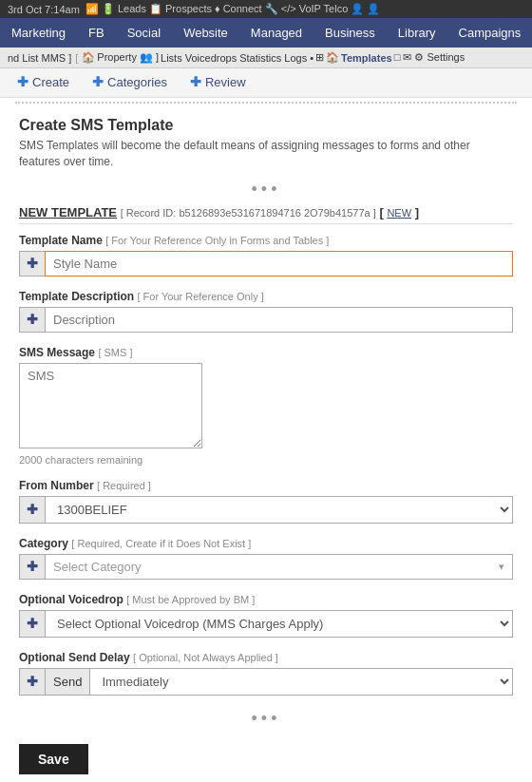  What do you see at coordinates (190, 600) in the screenshot?
I see `voicedrop-note: [ Must be Approved by BM ]` at bounding box center [190, 600].